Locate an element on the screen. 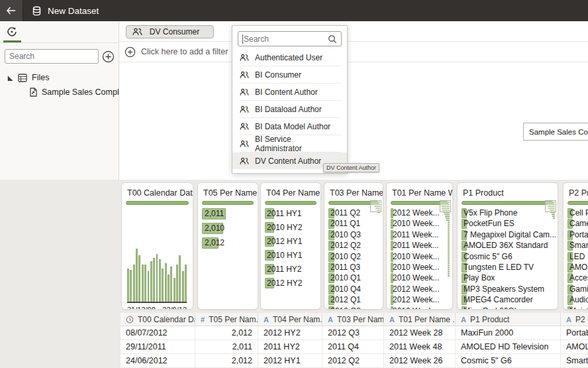 This screenshot has width=588, height=368. text-type-icon: A is located at coordinates (569, 320).